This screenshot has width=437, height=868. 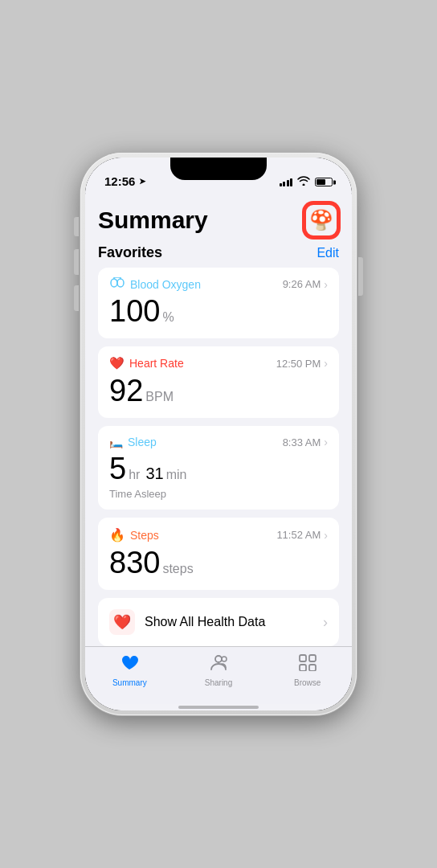 What do you see at coordinates (218, 468) in the screenshot?
I see `sleep-card: 🛏️ Sleep 8:33 AM › 5 hr 31 min` at bounding box center [218, 468].